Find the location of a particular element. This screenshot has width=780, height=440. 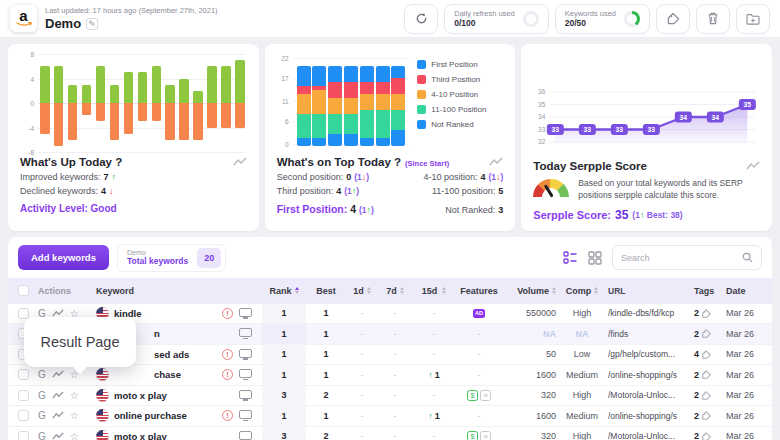

tag-button is located at coordinates (673, 19).